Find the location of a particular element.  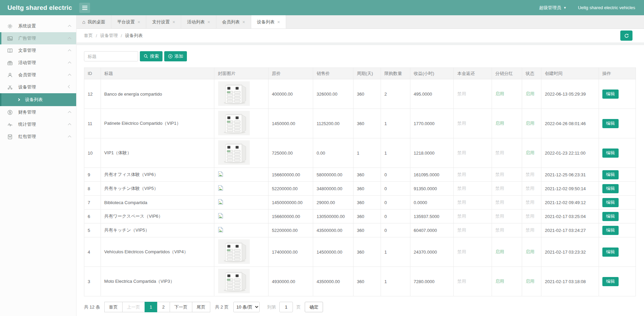

tab: 设备列表 × is located at coordinates (269, 22).